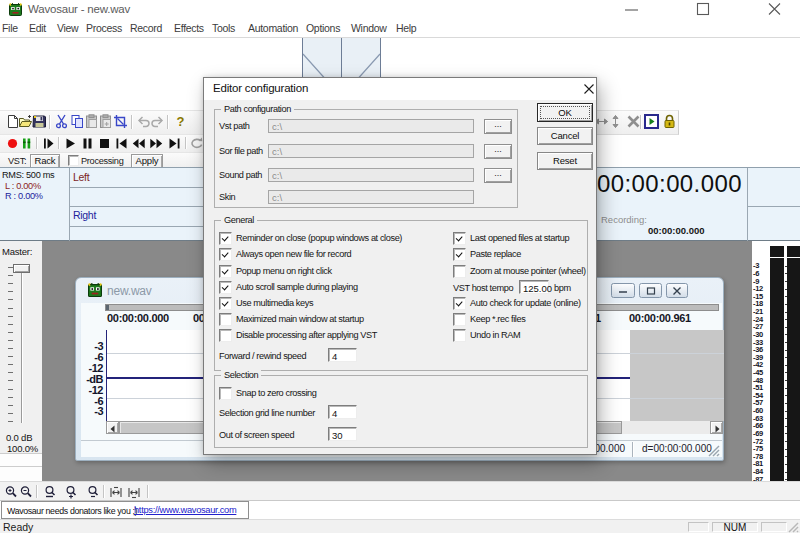 Image resolution: width=800 pixels, height=533 pixels. What do you see at coordinates (776, 361) in the screenshot?
I see `level-meter-panel: -3-6-9-12-15-18-21-24-27-30-33-36-39-42-…` at bounding box center [776, 361].